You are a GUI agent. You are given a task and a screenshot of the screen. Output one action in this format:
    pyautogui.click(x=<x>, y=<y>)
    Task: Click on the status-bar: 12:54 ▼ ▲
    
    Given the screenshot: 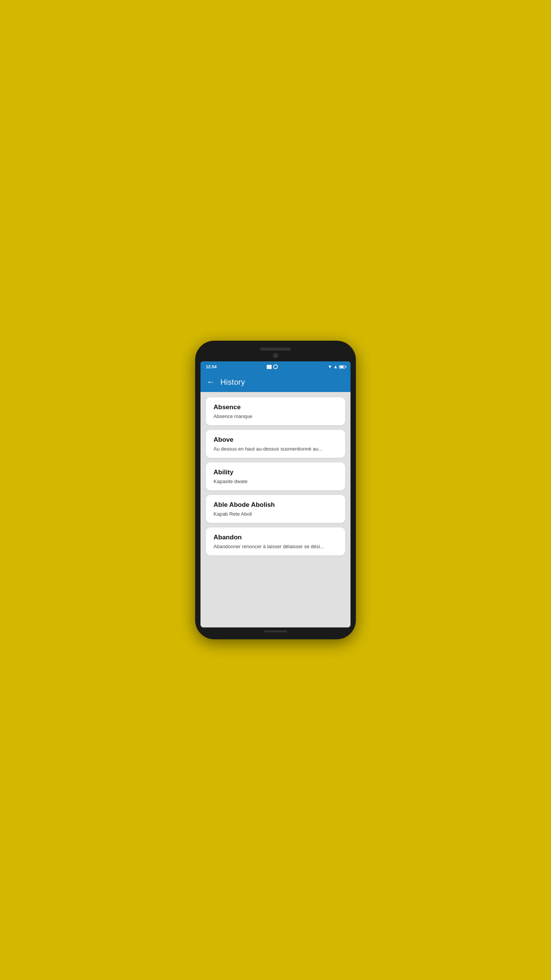 What is the action you would take?
    pyautogui.click(x=276, y=367)
    